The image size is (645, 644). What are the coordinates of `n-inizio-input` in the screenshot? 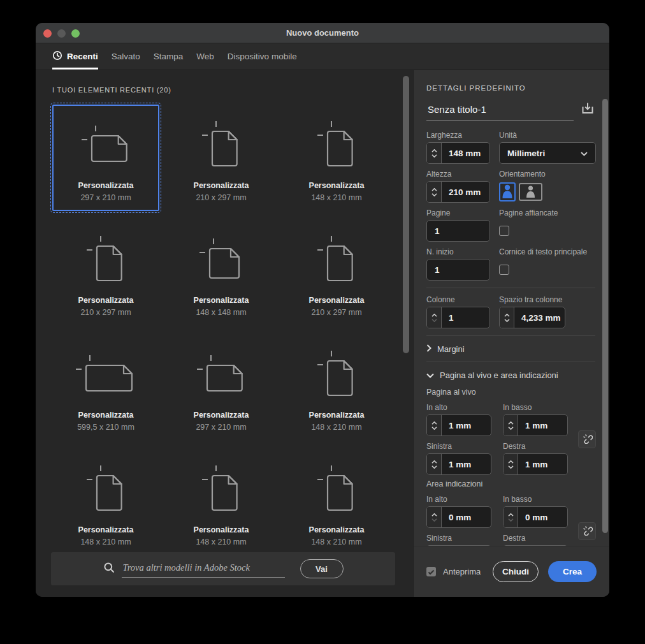 It's located at (458, 270).